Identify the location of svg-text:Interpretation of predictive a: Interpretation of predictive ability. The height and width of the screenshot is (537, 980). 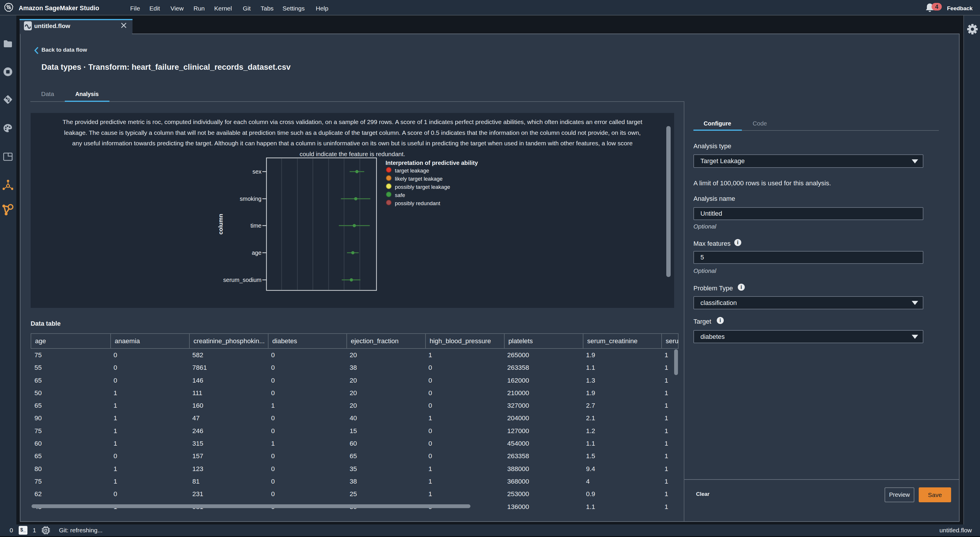
(432, 163).